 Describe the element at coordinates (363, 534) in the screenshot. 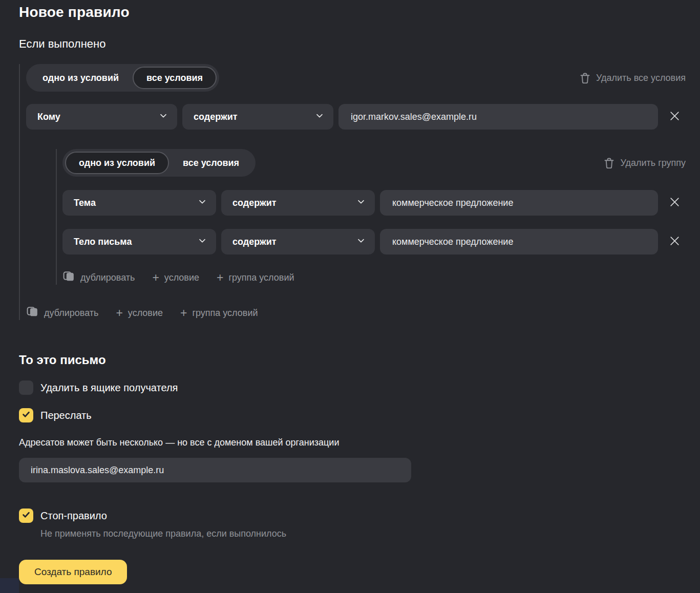

I see `stop-rule-description: Не применять последующие правила, если в…` at that location.